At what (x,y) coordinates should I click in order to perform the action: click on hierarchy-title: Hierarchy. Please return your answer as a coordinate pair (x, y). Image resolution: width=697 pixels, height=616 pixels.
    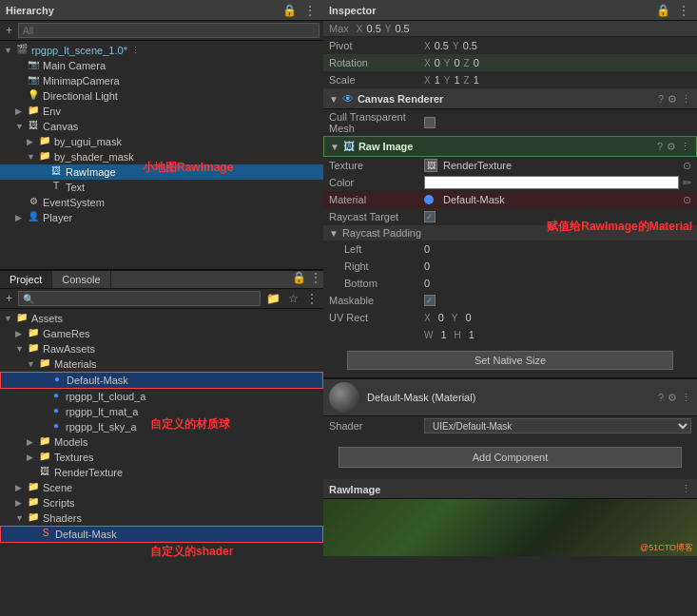
    Looking at the image, I should click on (30, 10).